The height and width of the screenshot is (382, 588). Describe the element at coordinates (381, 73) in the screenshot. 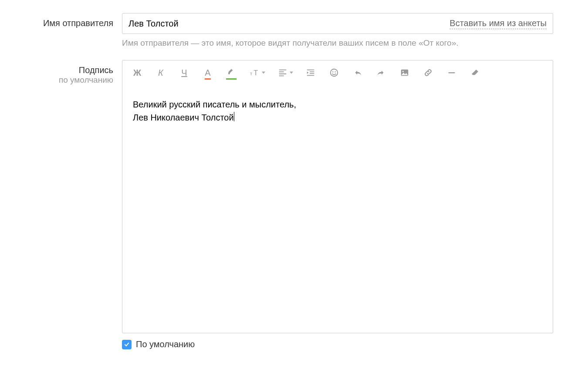

I see `redo-button` at that location.